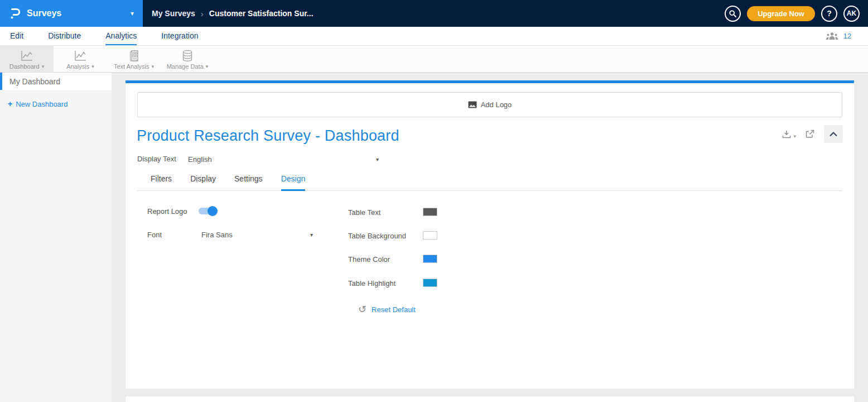  What do you see at coordinates (27, 56) in the screenshot?
I see `dashboard-chart-icon` at bounding box center [27, 56].